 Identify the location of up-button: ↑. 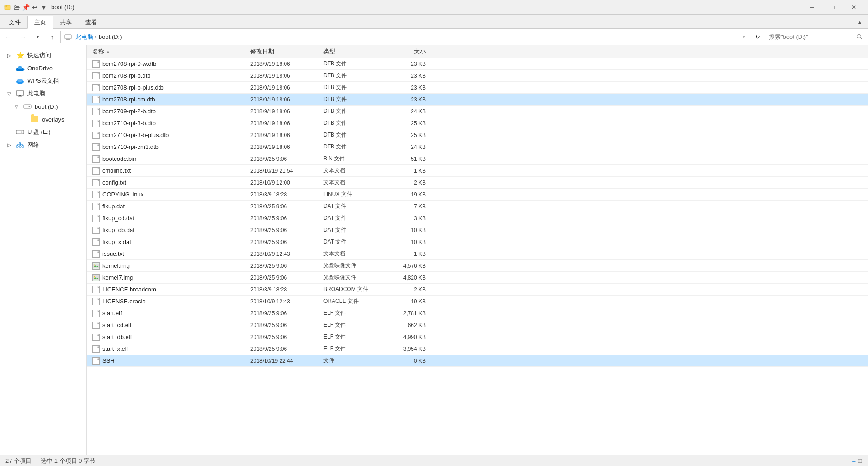
(52, 37).